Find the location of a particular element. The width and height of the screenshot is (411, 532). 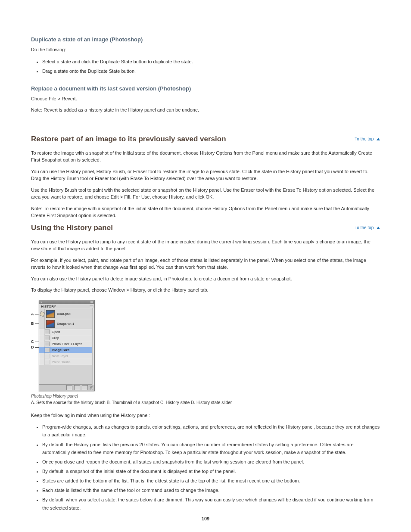

snapshot-row: Boat.psd is located at coordinates (67, 314).